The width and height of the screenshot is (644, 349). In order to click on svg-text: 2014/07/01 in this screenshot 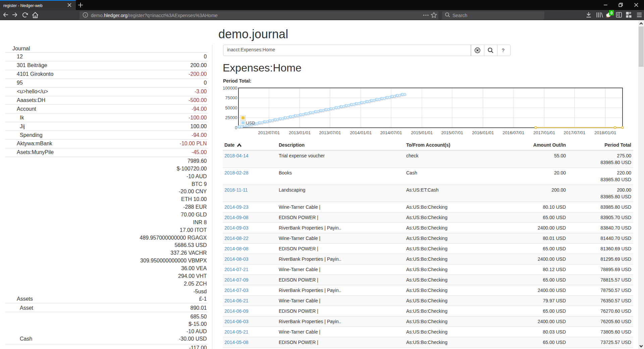, I will do `click(391, 133)`.